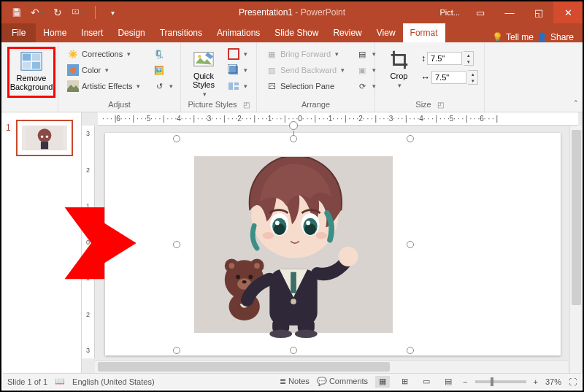 This screenshot has width=584, height=392. What do you see at coordinates (292, 12) in the screenshot?
I see `window-title: Presentation1 - PowerPoint` at bounding box center [292, 12].